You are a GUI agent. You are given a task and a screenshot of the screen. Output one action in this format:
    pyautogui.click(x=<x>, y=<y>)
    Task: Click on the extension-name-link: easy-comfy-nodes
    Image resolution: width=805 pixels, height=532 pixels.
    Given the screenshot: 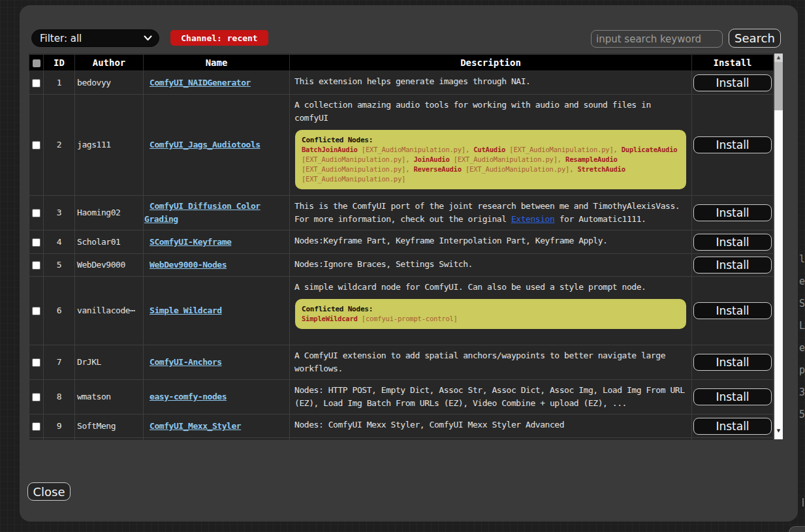 What is the action you would take?
    pyautogui.click(x=188, y=397)
    